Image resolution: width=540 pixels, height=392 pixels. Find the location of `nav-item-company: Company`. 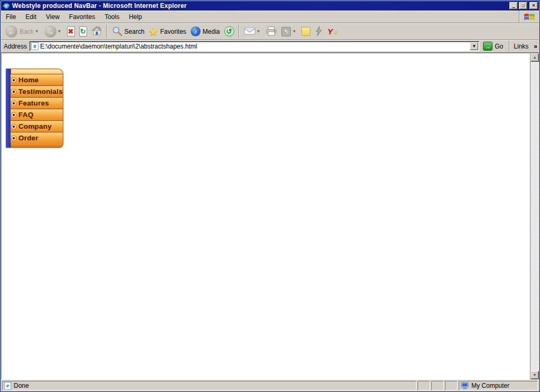

nav-item-company: Company is located at coordinates (37, 126).